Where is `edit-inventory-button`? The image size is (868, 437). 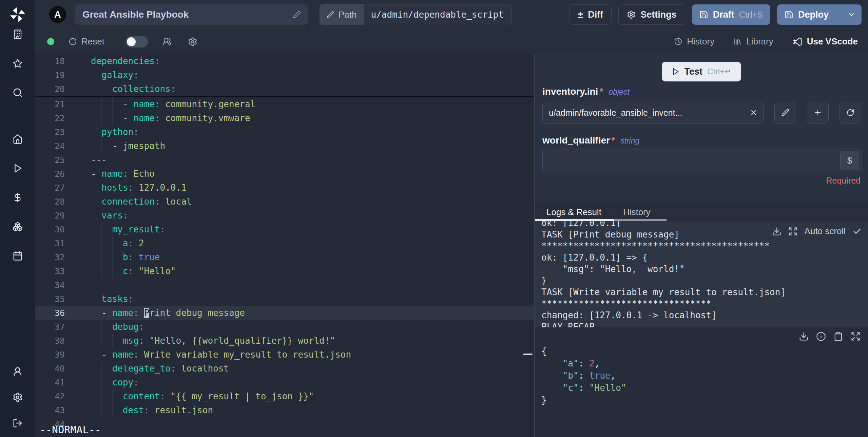
edit-inventory-button is located at coordinates (785, 113).